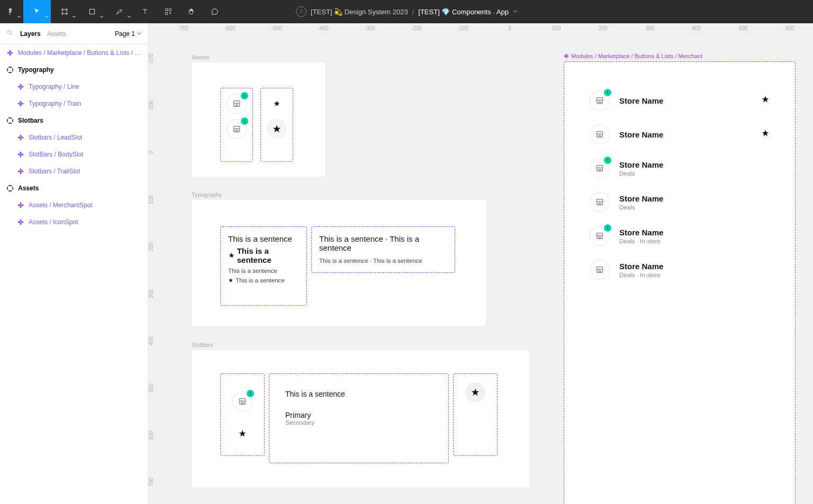  What do you see at coordinates (74, 222) in the screenshot?
I see `layer-row: Assets / IconSpot` at bounding box center [74, 222].